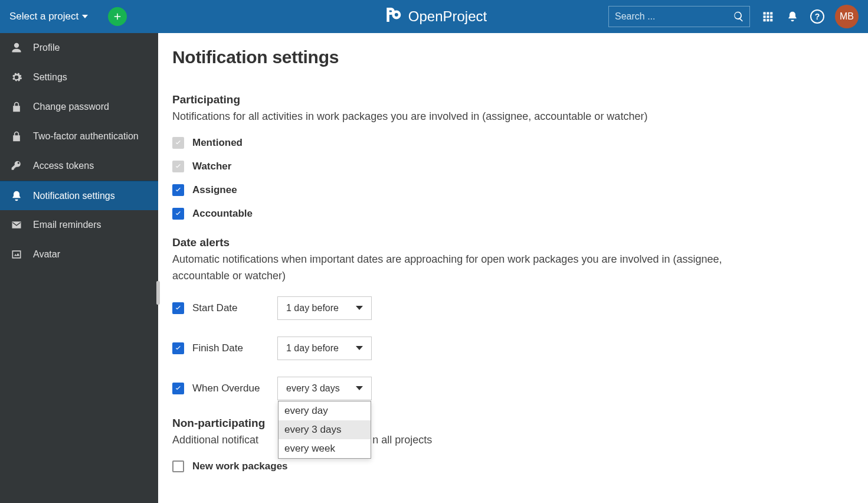 The height and width of the screenshot is (503, 868). I want to click on date-alerts-heading: Date alerts, so click(513, 243).